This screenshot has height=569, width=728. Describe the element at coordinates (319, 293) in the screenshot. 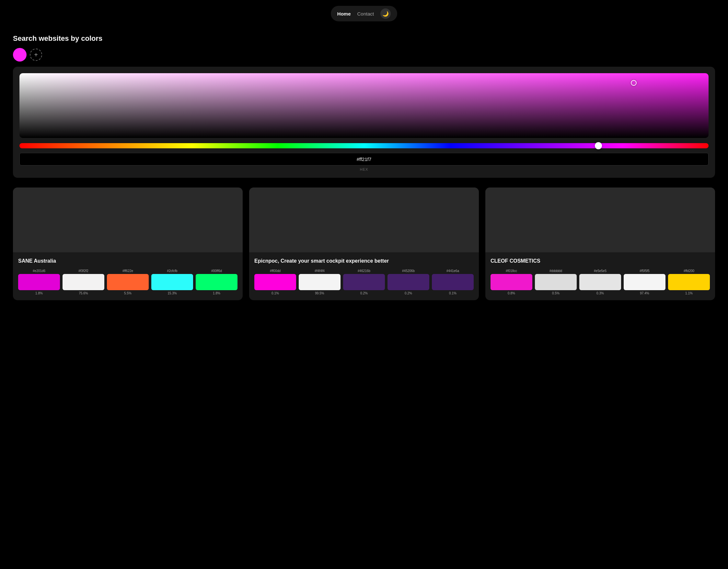

I see `palette-pct: 99.5%` at that location.